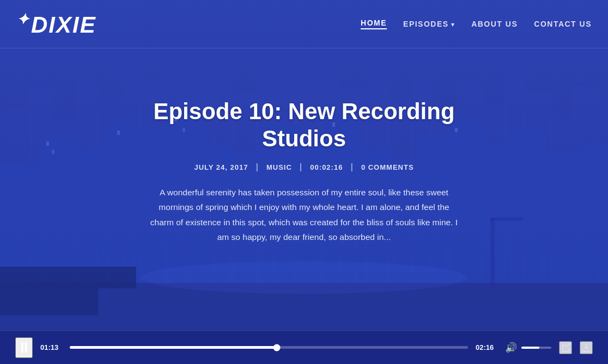 The height and width of the screenshot is (364, 608). What do you see at coordinates (511, 348) in the screenshot?
I see `volume-icon: 🔊` at bounding box center [511, 348].